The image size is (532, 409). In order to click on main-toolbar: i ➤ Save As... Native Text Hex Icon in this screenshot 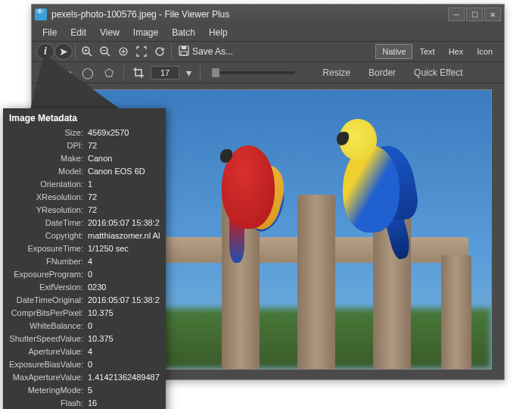, I will do `click(268, 52)`.